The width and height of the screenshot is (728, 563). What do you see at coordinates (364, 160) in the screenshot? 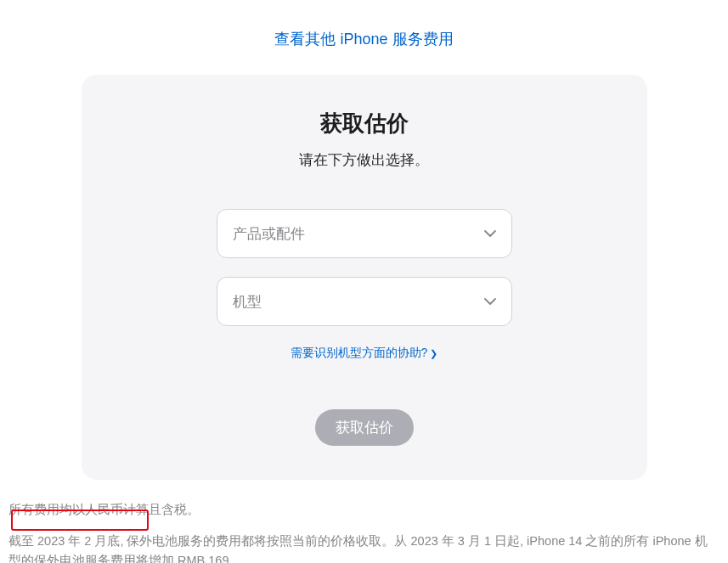
I see `panel-subtitle: 请在下方做出选择。` at bounding box center [364, 160].